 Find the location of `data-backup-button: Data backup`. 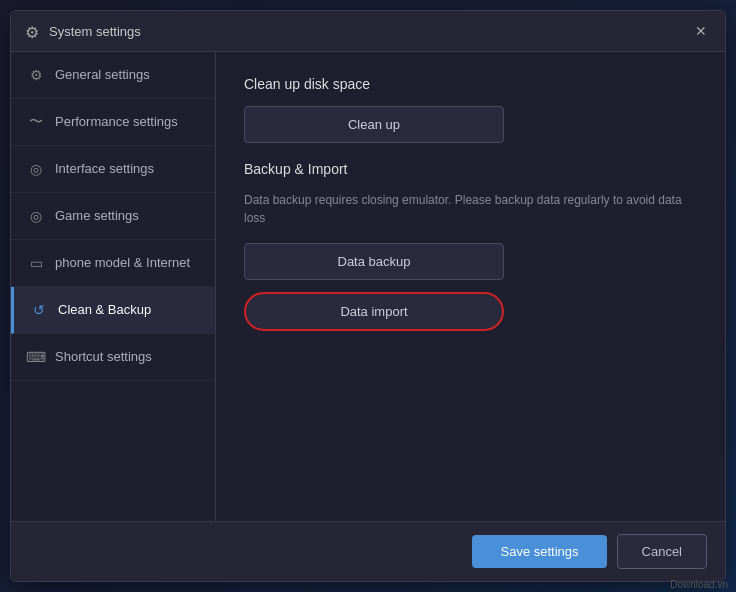

data-backup-button: Data backup is located at coordinates (374, 262).